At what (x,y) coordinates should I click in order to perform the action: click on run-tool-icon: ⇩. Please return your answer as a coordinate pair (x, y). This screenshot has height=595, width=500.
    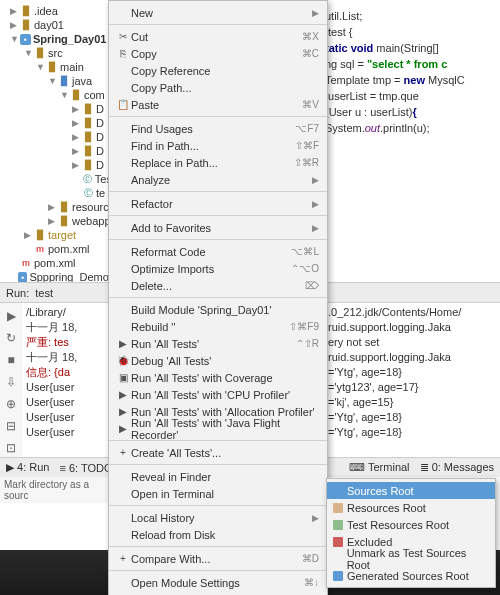
    Looking at the image, I should click on (11, 382).